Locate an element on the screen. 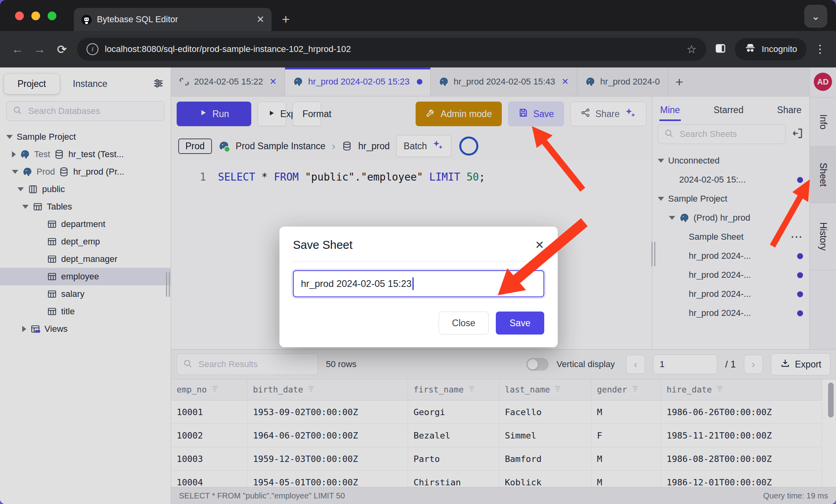 This screenshot has width=836, height=504. editor-tab: hr_prod 2024-02-05 15:43✕ is located at coordinates (504, 82).